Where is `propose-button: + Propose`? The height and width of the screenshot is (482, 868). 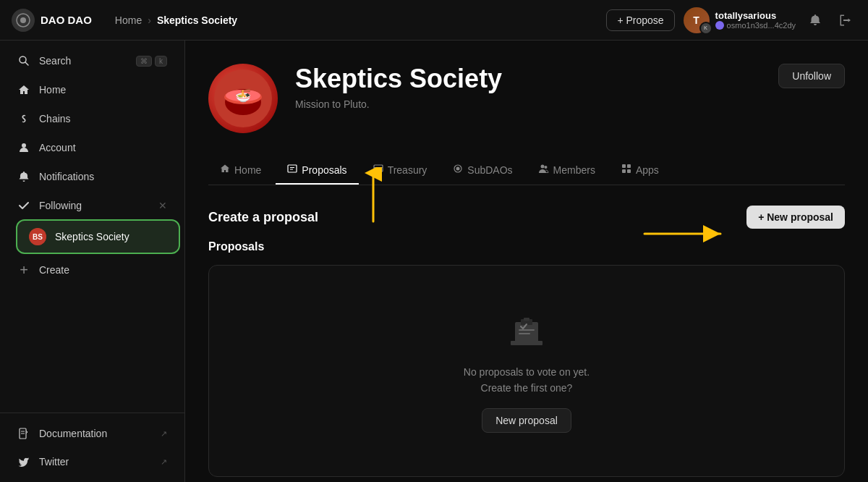
propose-button: + Propose is located at coordinates (640, 20).